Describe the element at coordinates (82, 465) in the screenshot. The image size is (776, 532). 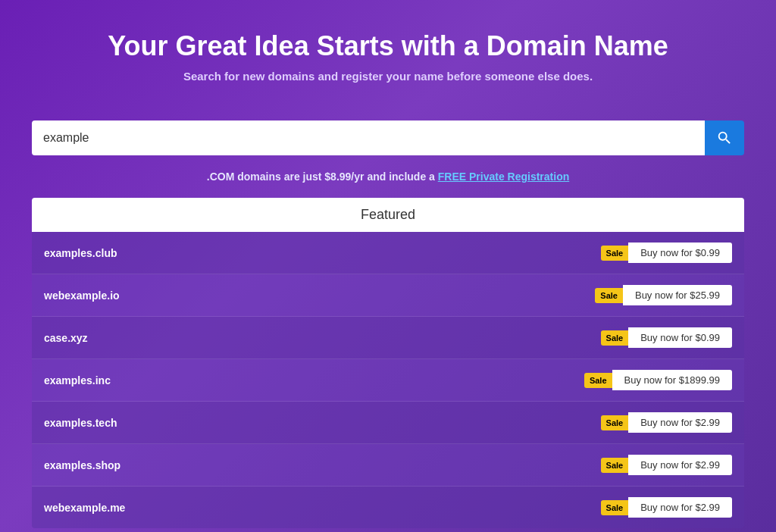
I see `domain-name: examples.shop` at that location.